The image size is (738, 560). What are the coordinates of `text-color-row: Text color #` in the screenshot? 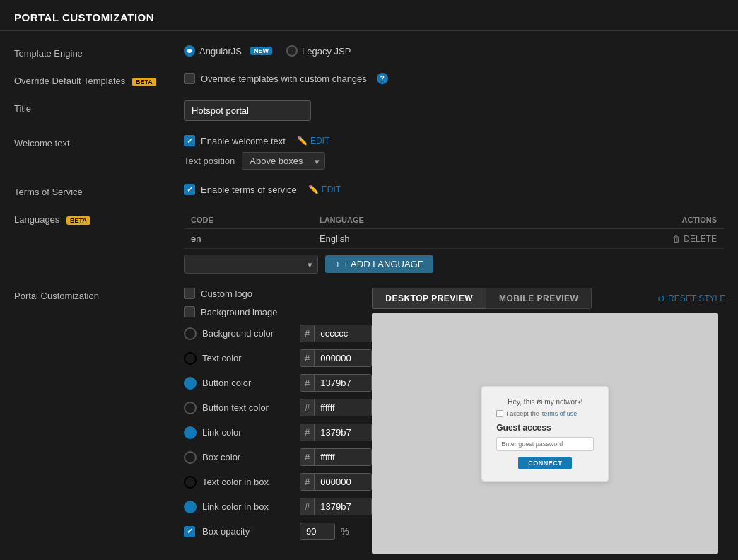 It's located at (278, 358).